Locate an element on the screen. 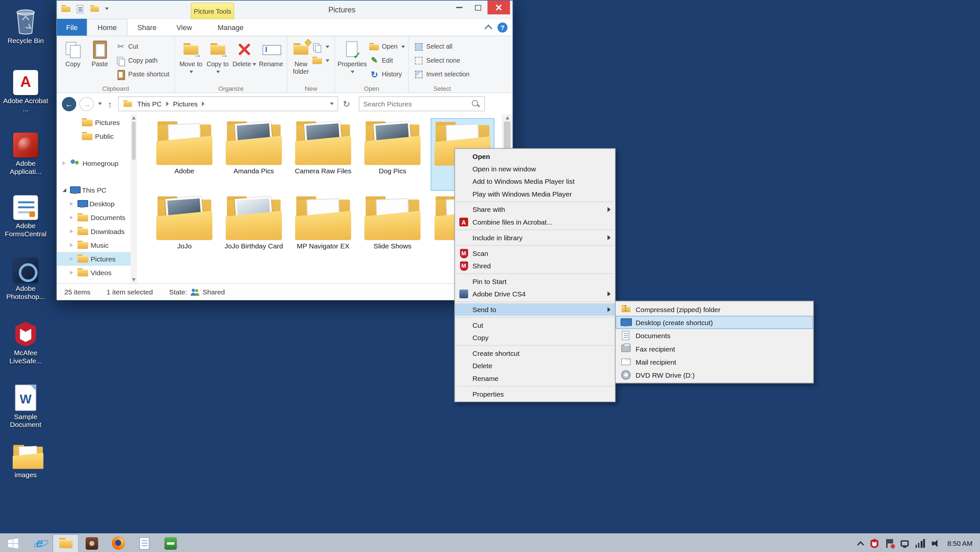 The image size is (980, 552). new-folder-button: New folder is located at coordinates (301, 56).